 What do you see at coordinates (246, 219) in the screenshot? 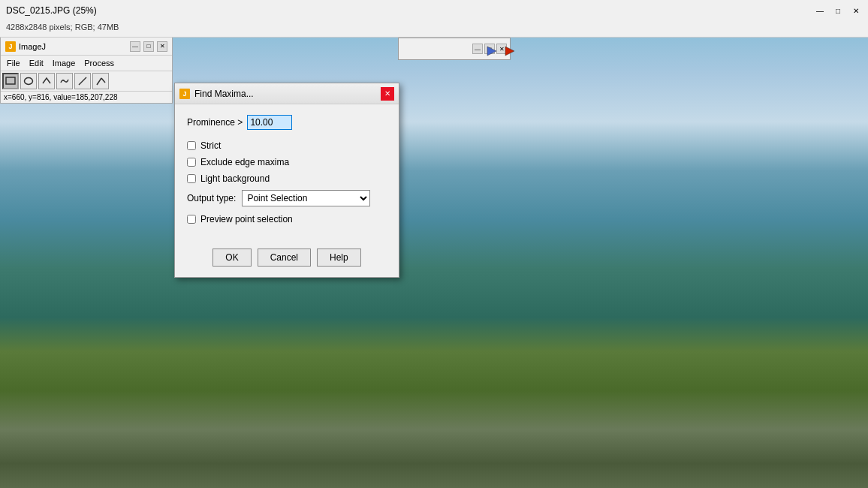
I see `preview-label: Preview point selection` at bounding box center [246, 219].